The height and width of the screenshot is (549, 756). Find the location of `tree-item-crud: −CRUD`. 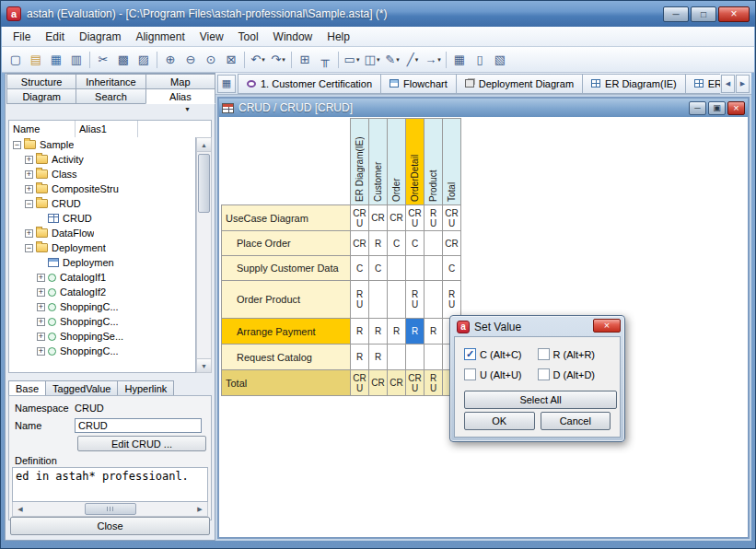

tree-item-crud: −CRUD is located at coordinates (102, 204).